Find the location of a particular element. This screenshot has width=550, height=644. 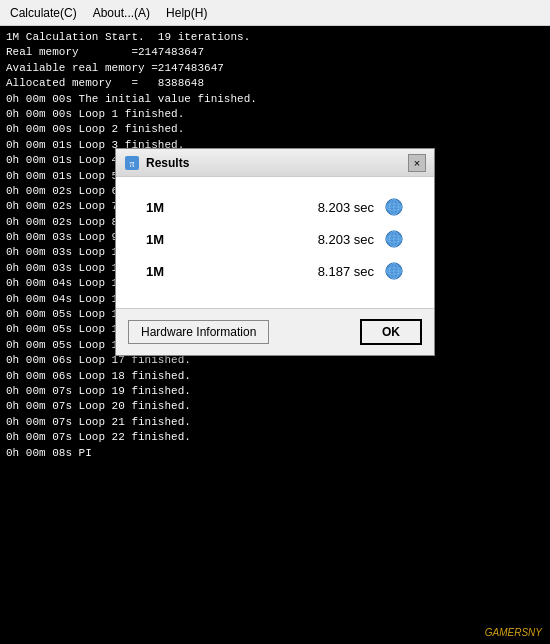

result-size-1: 1M is located at coordinates (166, 240).